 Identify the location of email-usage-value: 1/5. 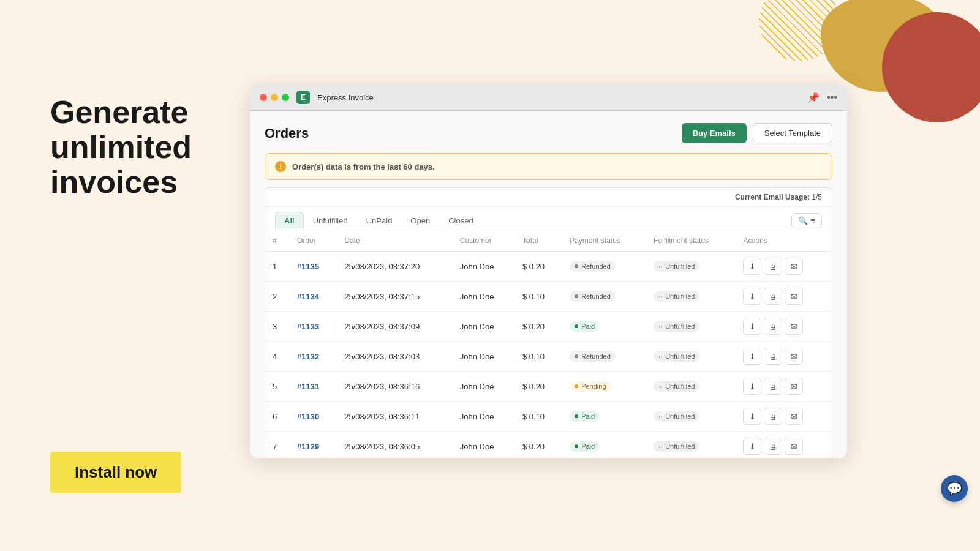
(817, 197).